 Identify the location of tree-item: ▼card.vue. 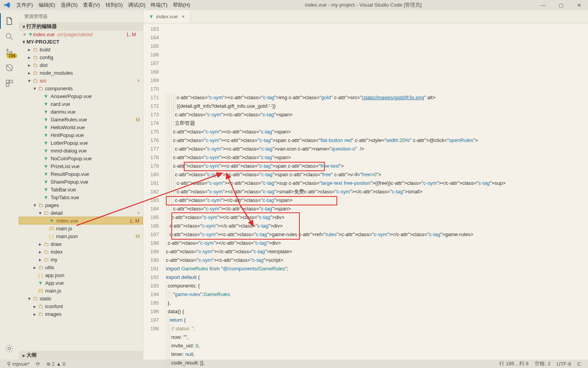
(81, 104).